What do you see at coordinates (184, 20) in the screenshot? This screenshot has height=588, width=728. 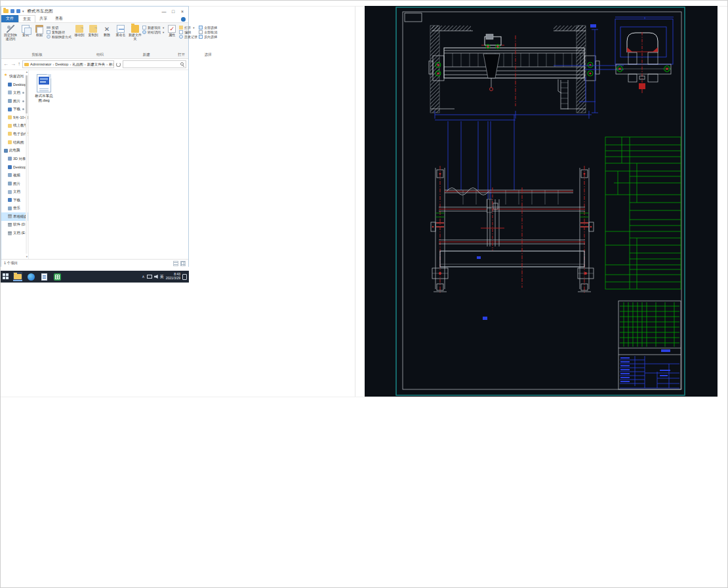 I see `help-icon` at bounding box center [184, 20].